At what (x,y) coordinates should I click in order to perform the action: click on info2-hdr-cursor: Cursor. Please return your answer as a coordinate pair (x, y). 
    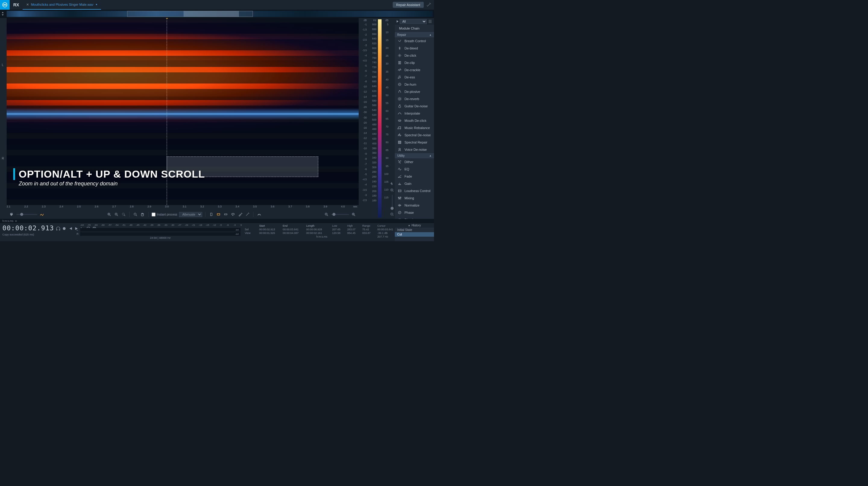
    Looking at the image, I should click on (385, 226).